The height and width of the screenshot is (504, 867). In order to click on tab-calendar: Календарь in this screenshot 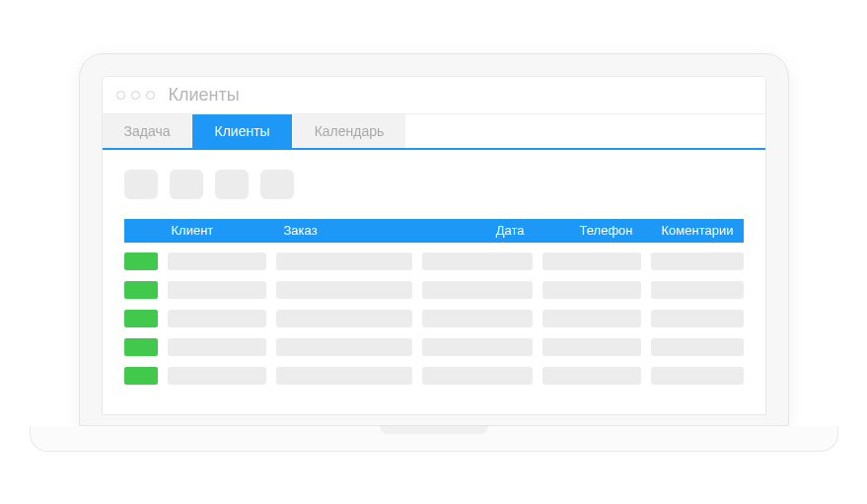, I will do `click(349, 131)`.